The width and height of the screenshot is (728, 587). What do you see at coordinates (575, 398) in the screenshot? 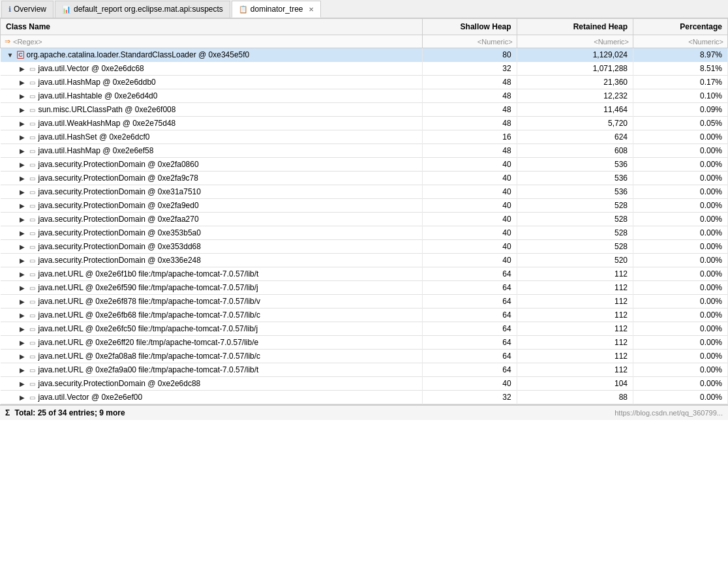
I see `cell-retained-heap: 88` at bounding box center [575, 398].